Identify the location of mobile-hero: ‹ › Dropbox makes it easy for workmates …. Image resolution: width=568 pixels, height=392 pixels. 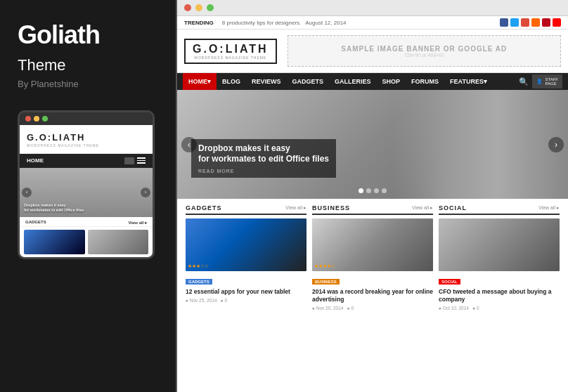
(86, 192).